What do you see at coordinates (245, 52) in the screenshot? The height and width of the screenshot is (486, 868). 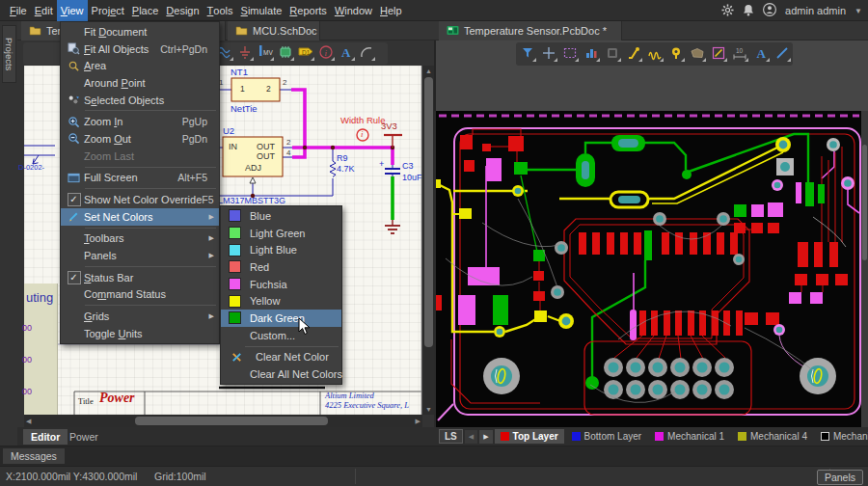 I see `ground-tool-icon` at bounding box center [245, 52].